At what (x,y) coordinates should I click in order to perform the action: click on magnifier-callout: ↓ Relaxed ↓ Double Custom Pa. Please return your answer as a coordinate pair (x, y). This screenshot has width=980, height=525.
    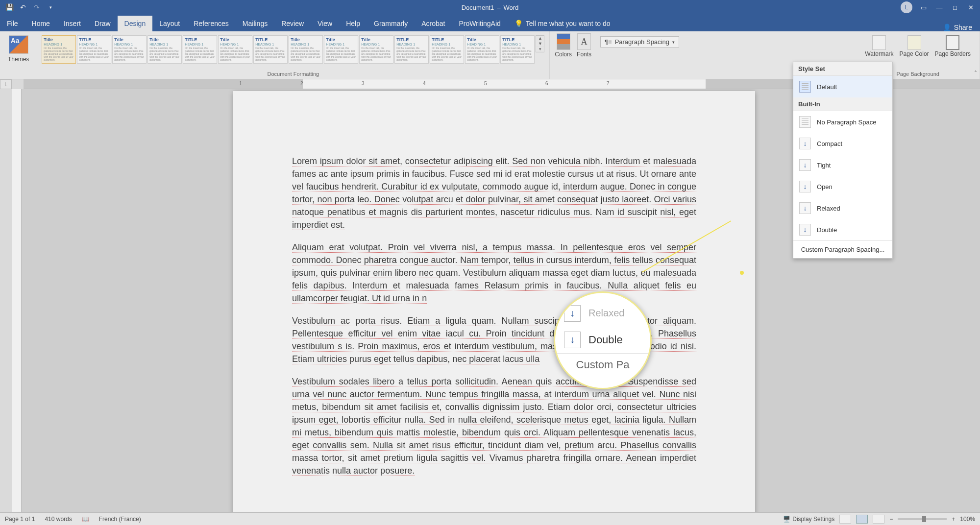
    Looking at the image, I should click on (603, 340).